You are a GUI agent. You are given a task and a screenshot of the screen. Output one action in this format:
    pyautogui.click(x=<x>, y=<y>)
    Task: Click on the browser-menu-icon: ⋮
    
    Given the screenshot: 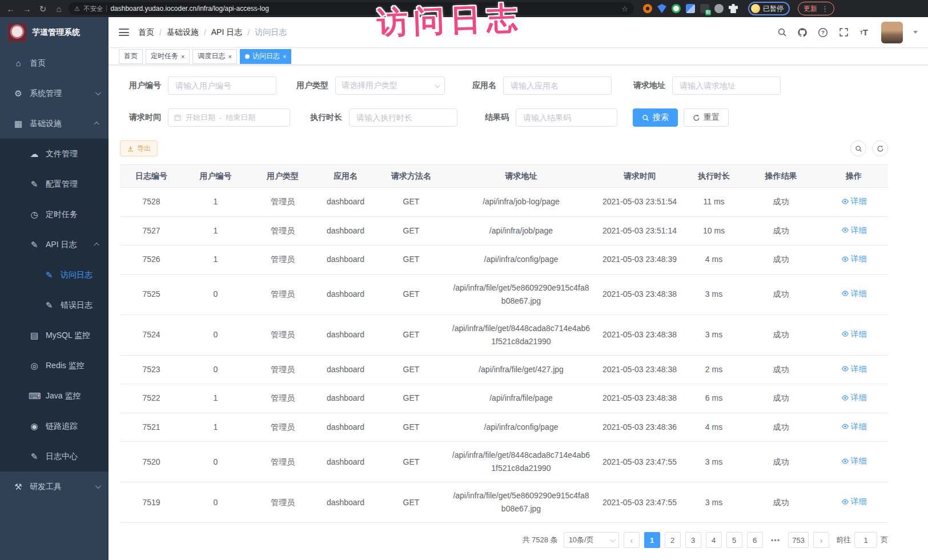 What is the action you would take?
    pyautogui.click(x=825, y=9)
    